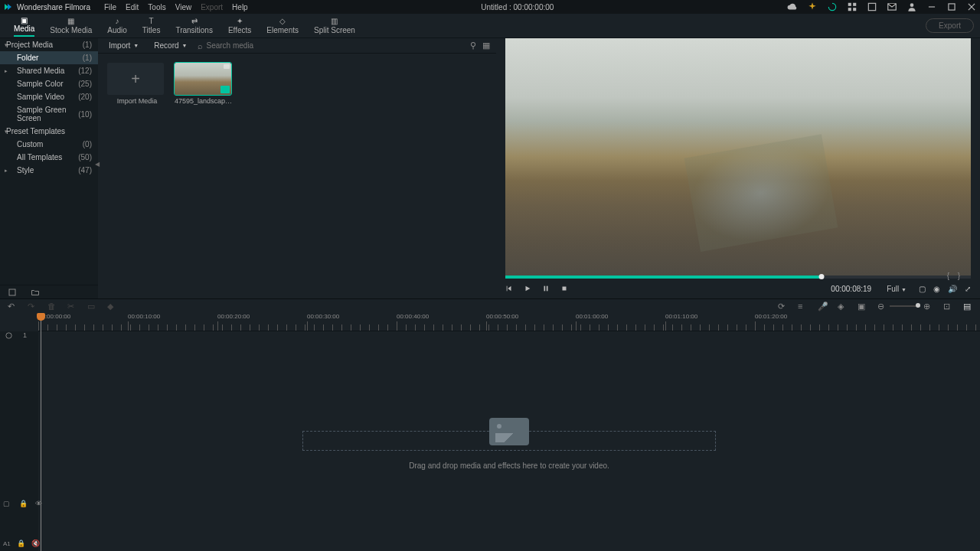 The width and height of the screenshot is (980, 551). Describe the element at coordinates (812, 7) in the screenshot. I see `sparkle-icon` at that location.